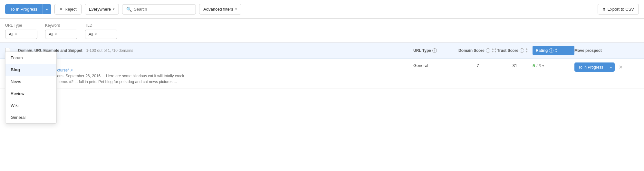 The width and height of the screenshot is (644, 171). I want to click on sort-desc-icon: ▼, so click(494, 52).